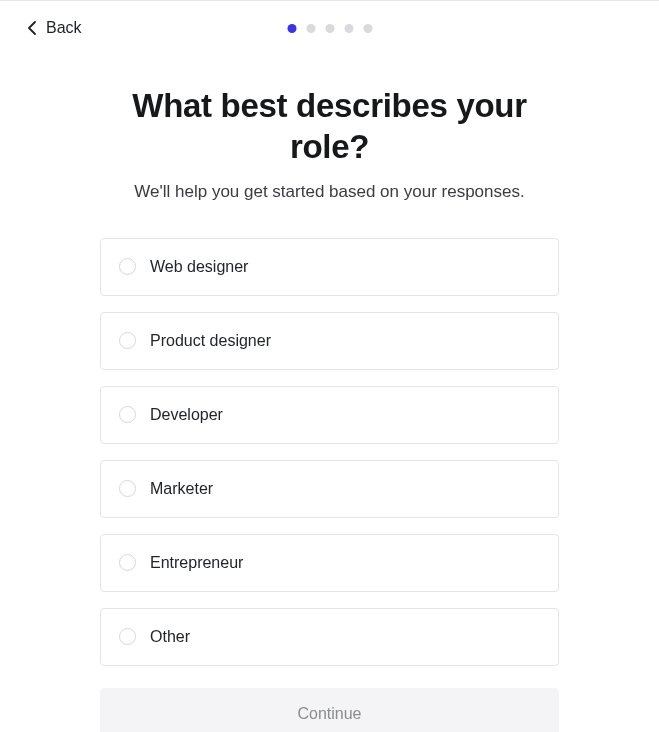 The image size is (659, 732). What do you see at coordinates (330, 341) in the screenshot?
I see `role-option-product-designer: Product designer` at bounding box center [330, 341].